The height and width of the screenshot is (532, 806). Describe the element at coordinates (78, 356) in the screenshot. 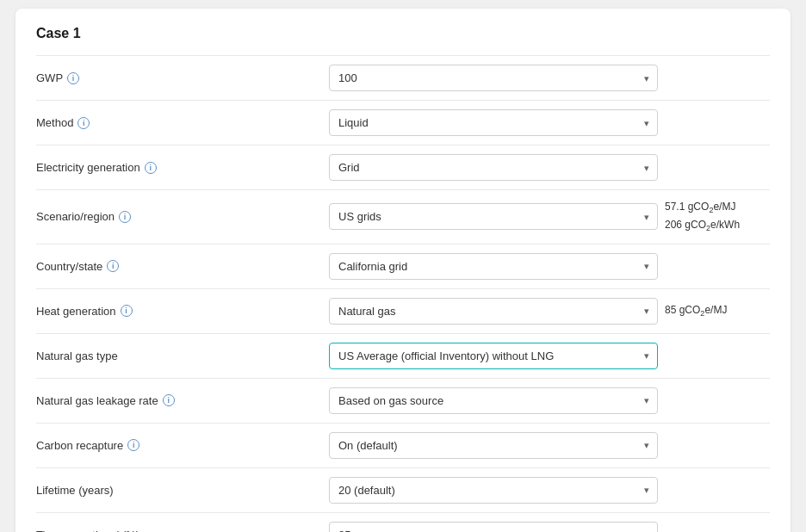

I see `label-text-natural-gas-type: Natural gas type` at that location.